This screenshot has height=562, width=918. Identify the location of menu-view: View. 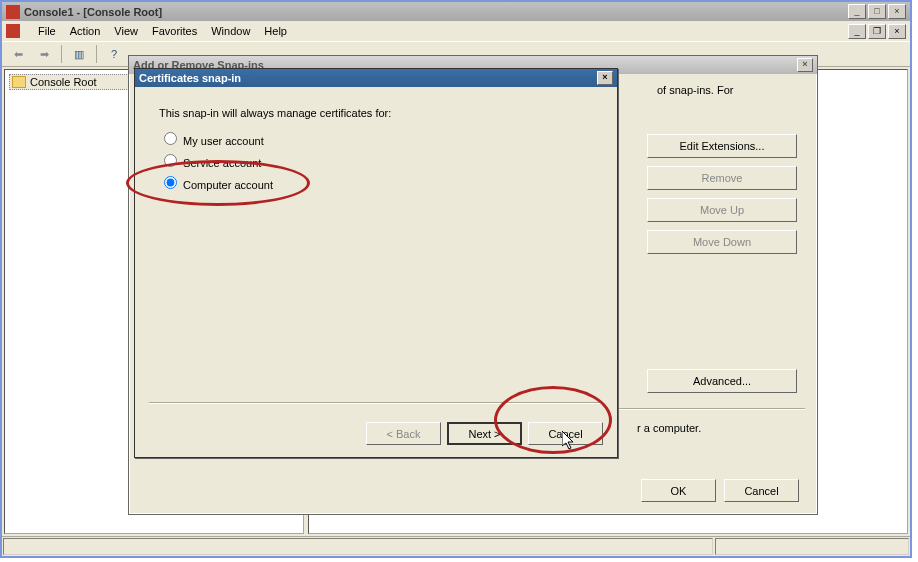
(126, 31).